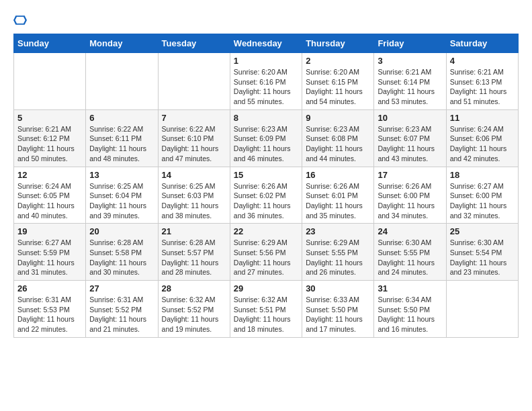  What do you see at coordinates (266, 44) in the screenshot?
I see `weekday-header-row: SundayMondayTuesdayWednesdayThursdayFrid…` at bounding box center [266, 44].